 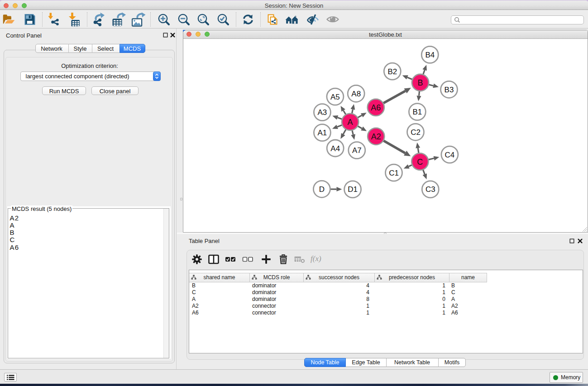 What do you see at coordinates (420, 83) in the screenshot?
I see `svg-text: B` at bounding box center [420, 83].